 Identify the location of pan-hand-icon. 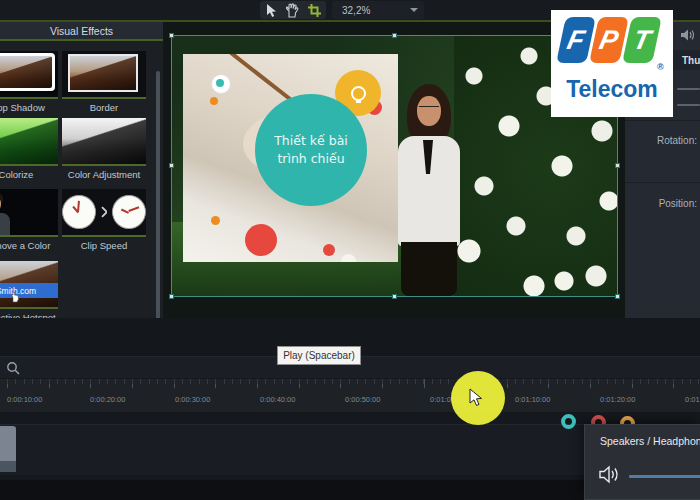
(292, 10).